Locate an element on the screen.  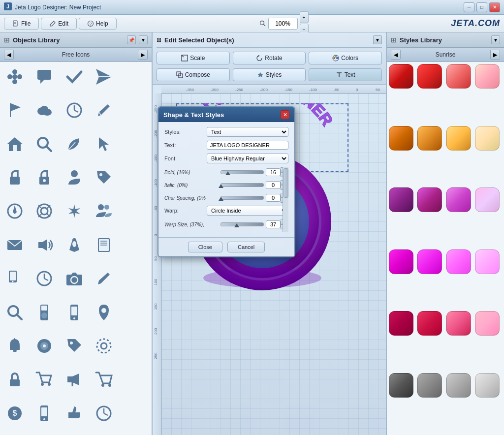
modal-close-btn: Close is located at coordinates (205, 247).